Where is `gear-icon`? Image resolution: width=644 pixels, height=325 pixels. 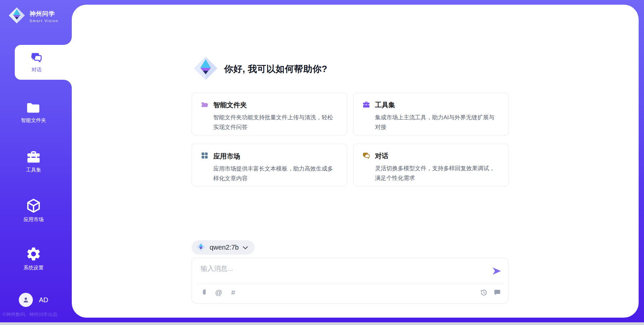 gear-icon is located at coordinates (34, 254).